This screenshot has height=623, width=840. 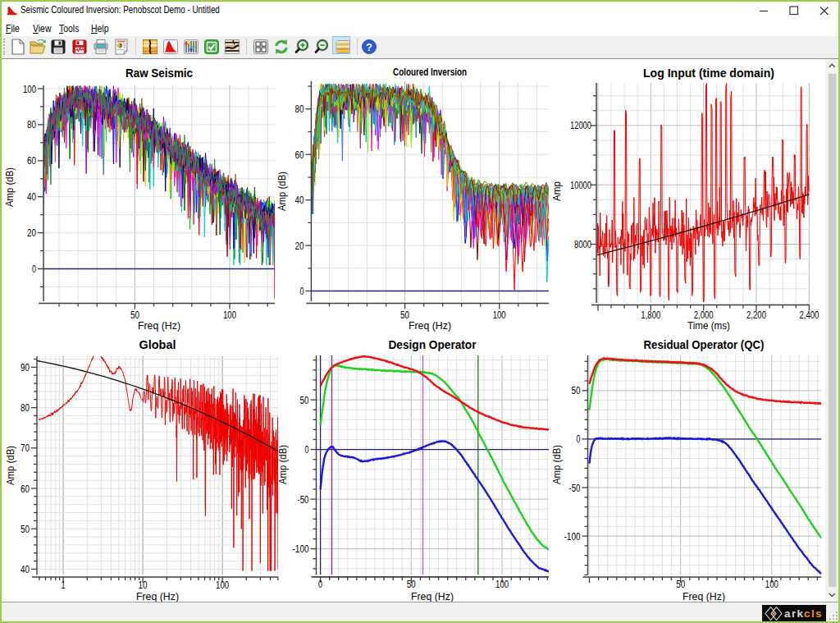 I want to click on svg-text: cls, so click(x=814, y=614).